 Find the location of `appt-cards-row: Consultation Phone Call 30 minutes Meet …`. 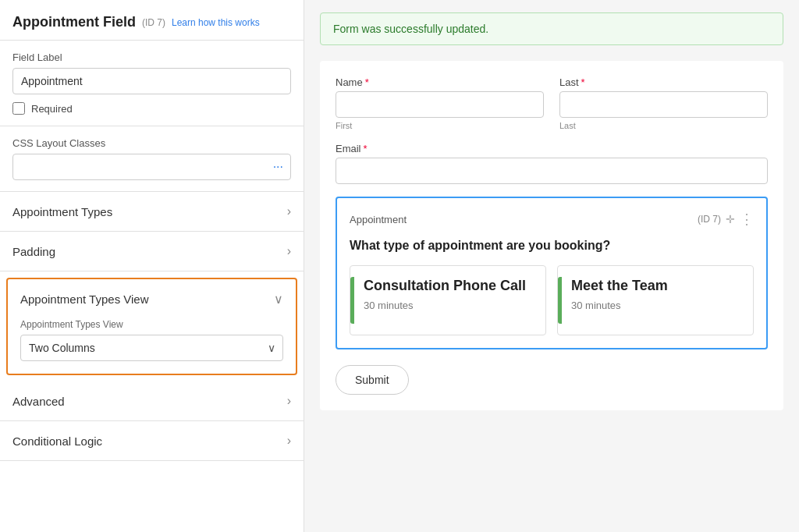

appt-cards-row: Consultation Phone Call 30 minutes Meet … is located at coordinates (552, 300).